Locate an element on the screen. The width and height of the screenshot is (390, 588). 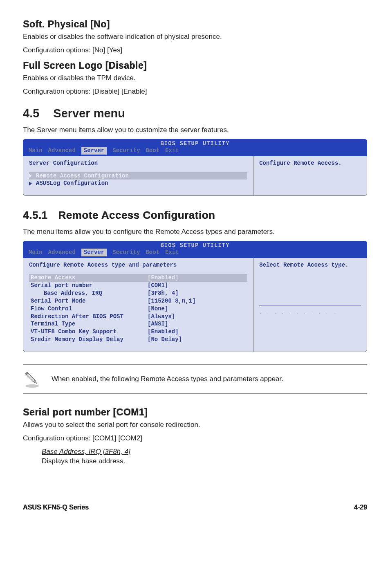
server-menu-desc: The Server menu items allow you to custo… is located at coordinates (195, 130).